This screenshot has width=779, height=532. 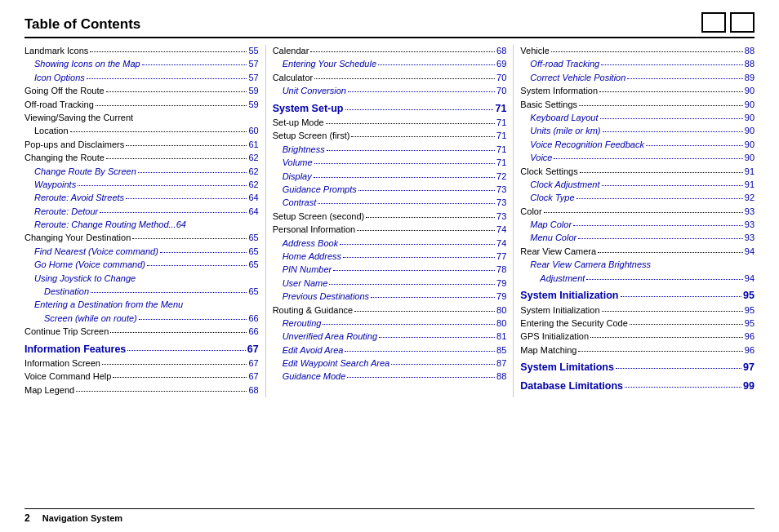 What do you see at coordinates (390, 135) in the screenshot?
I see `toc-entry: Setup Screen (first)71` at bounding box center [390, 135].